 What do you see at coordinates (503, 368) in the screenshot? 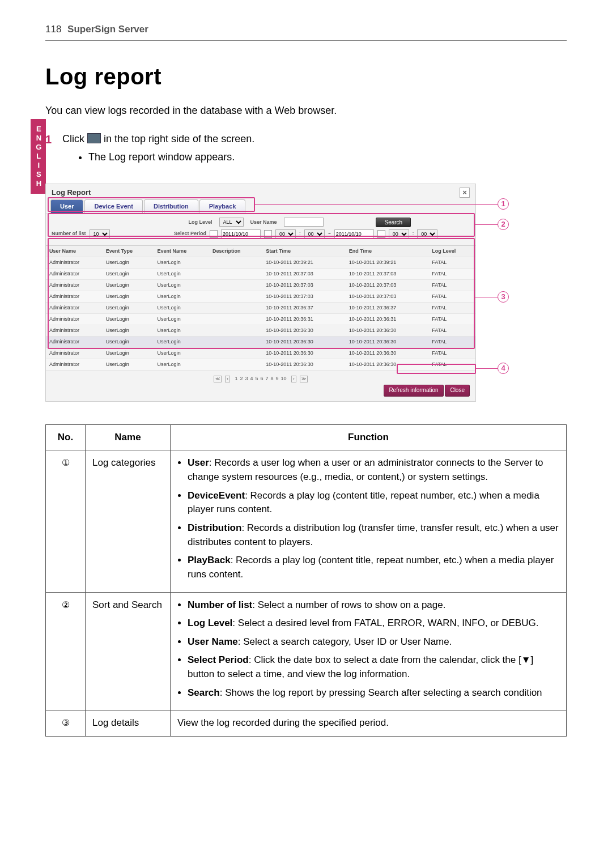
I see `annotation-badge-4: 4` at bounding box center [503, 368].